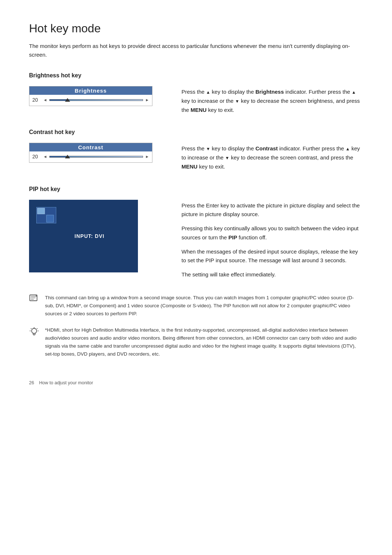 The height and width of the screenshot is (555, 392). I want to click on pip-corner-icon, so click(46, 215).